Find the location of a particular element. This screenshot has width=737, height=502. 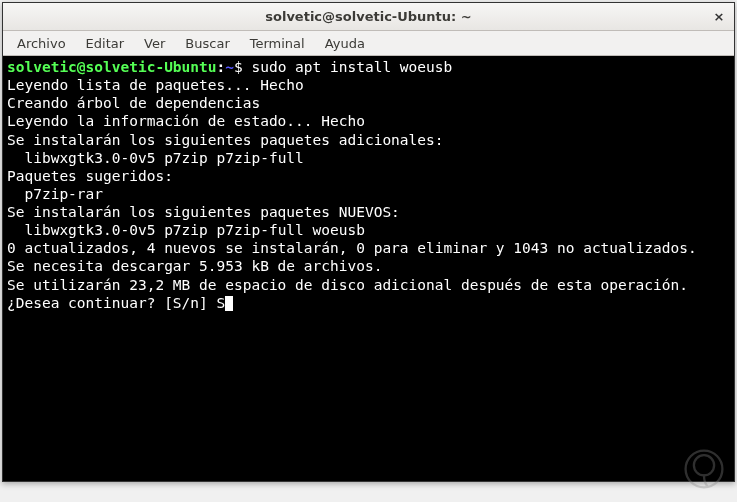

output-line: libwxgtk3.0-0v5 p7zip p7zip-full woeusb is located at coordinates (368, 230).